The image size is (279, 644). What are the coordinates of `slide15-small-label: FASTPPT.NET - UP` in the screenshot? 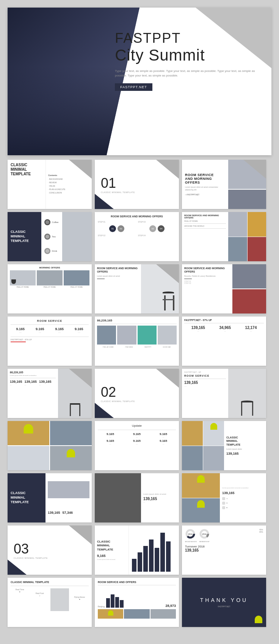 It's located at (205, 372).